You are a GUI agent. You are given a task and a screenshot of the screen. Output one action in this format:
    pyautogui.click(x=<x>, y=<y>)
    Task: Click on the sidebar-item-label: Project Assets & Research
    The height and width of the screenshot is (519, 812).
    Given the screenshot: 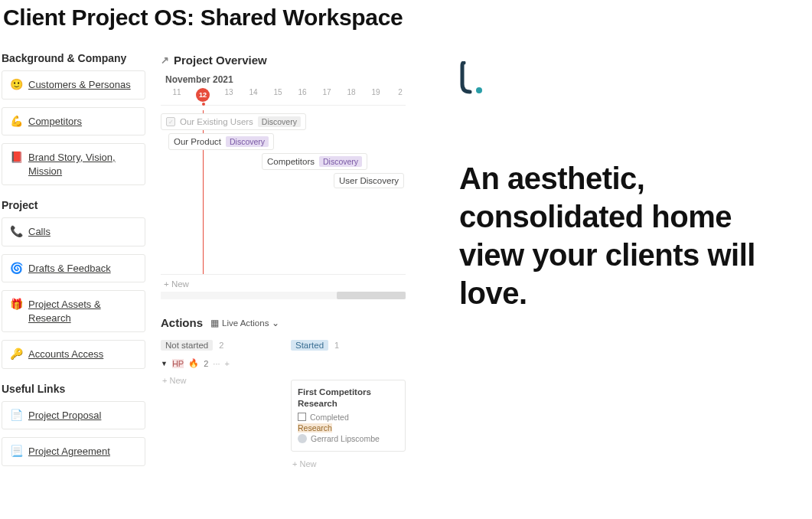 What is the action you would take?
    pyautogui.click(x=83, y=311)
    